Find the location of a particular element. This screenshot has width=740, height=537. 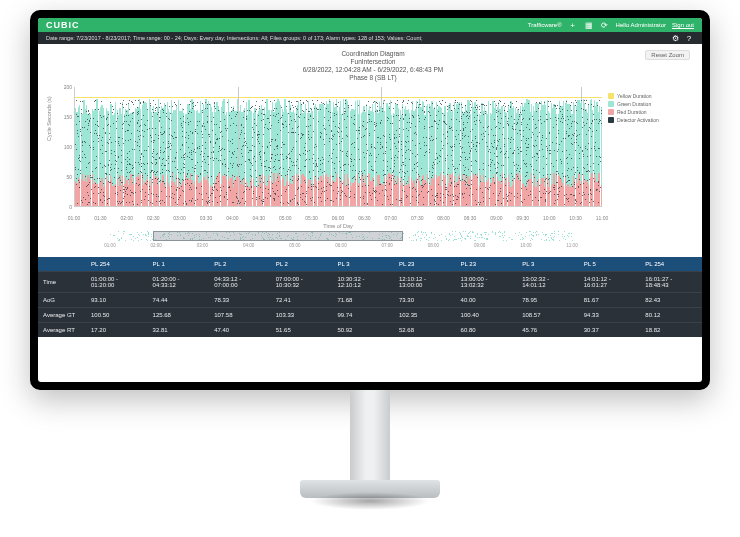

legend-swatch is located at coordinates (611, 112).